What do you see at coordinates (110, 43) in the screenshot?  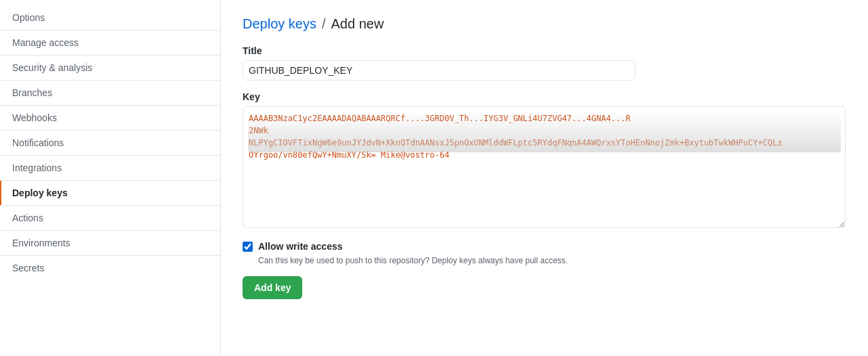 I see `sidebar-item-manage-access: Manage access` at bounding box center [110, 43].